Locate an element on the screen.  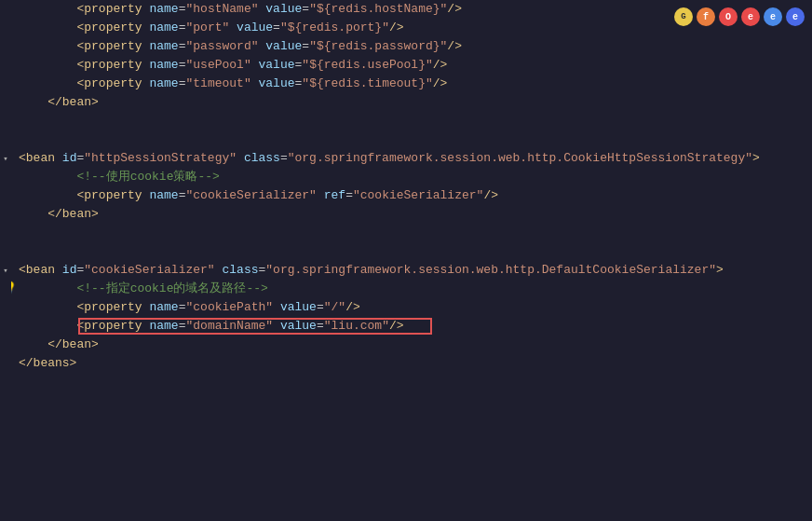
edge-icon: e is located at coordinates (773, 17).